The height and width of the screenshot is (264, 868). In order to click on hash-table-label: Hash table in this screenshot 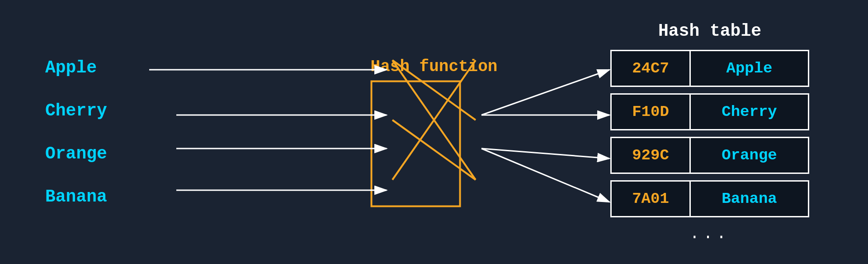, I will do `click(710, 31)`.